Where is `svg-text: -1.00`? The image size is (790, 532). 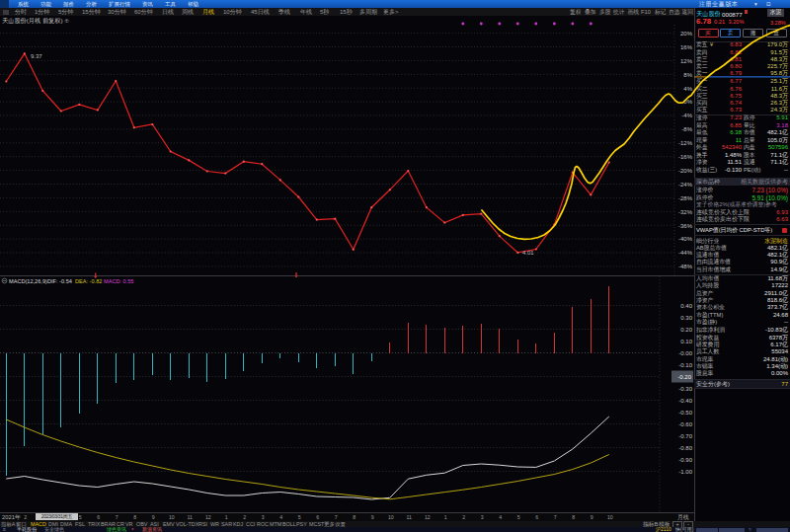 svg-text: -1.00 is located at coordinates (685, 472).